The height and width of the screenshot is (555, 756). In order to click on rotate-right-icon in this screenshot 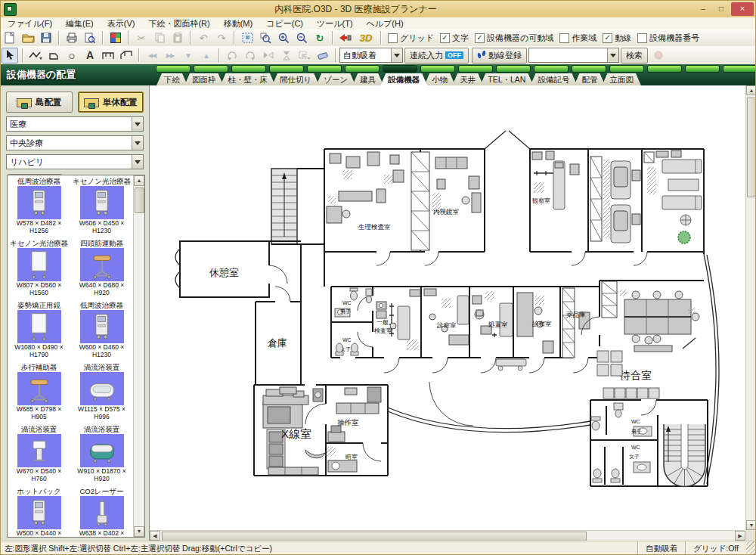, I will do `click(250, 56)`.